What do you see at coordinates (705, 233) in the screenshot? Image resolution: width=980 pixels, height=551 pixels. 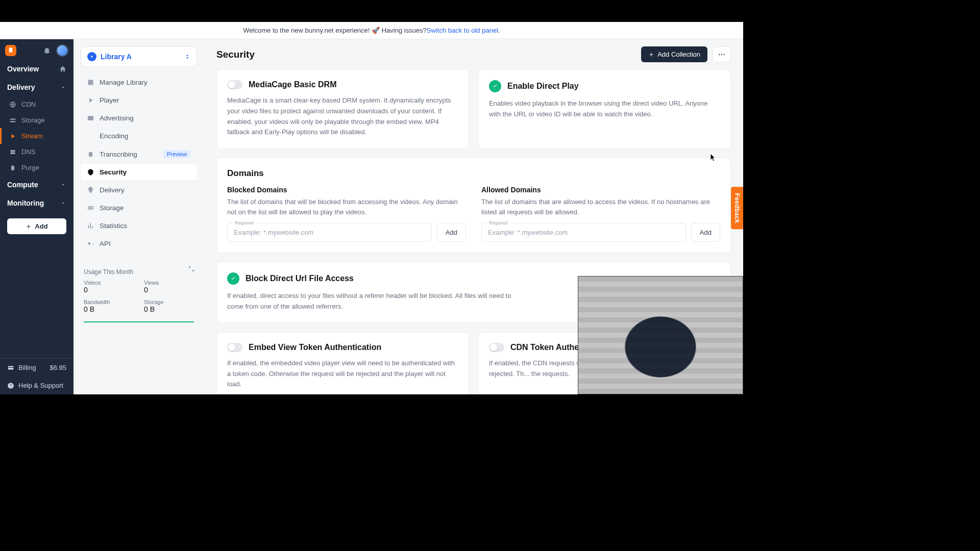 I see `allowed-domain-add-button: Add` at bounding box center [705, 233].